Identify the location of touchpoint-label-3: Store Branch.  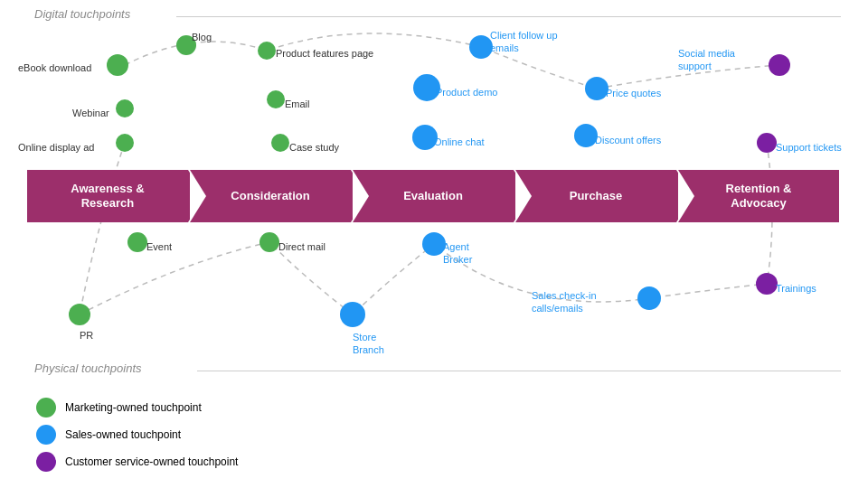
(369, 343).